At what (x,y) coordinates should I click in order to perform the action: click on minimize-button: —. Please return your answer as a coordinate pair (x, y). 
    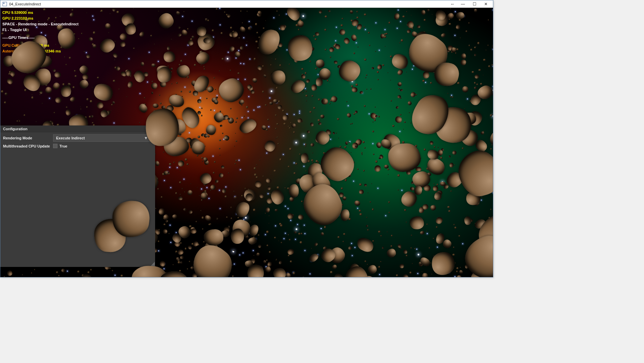
    Looking at the image, I should click on (463, 4).